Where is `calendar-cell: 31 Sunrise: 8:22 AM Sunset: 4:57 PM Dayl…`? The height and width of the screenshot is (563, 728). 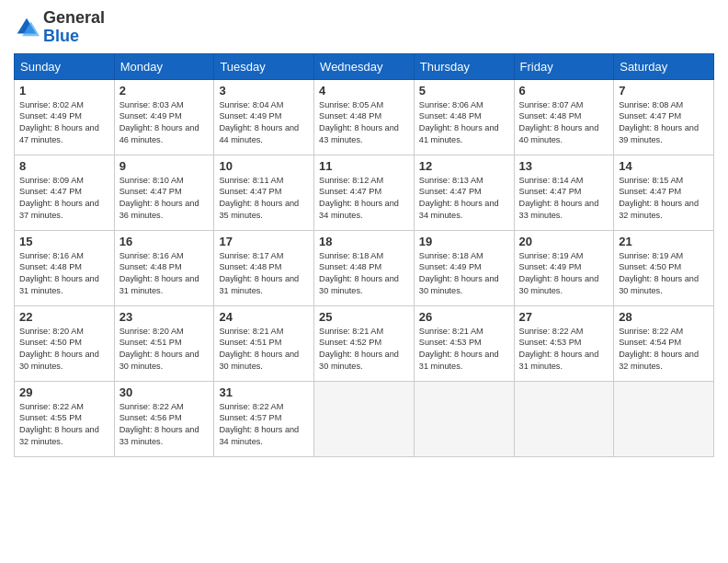
calendar-cell: 31 Sunrise: 8:22 AM Sunset: 4:57 PM Dayl… is located at coordinates (265, 419).